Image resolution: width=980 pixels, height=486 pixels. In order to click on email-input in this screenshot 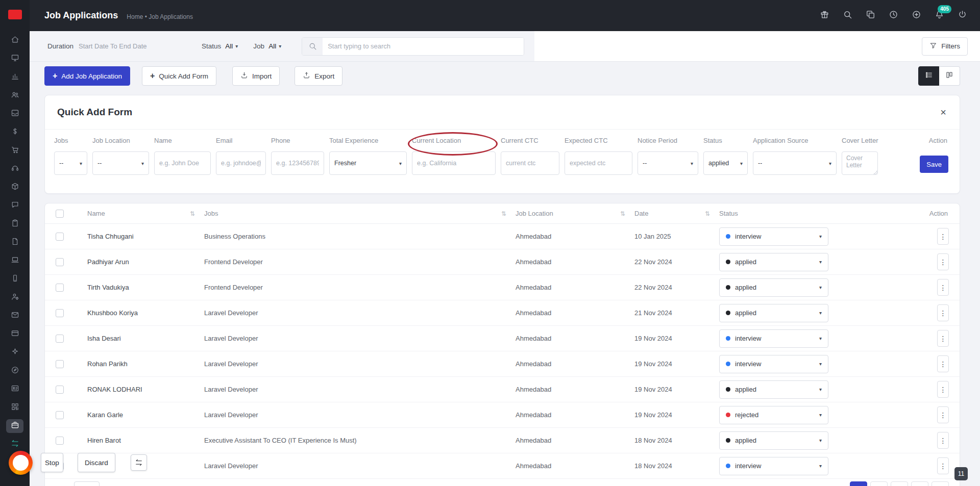, I will do `click(241, 163)`.